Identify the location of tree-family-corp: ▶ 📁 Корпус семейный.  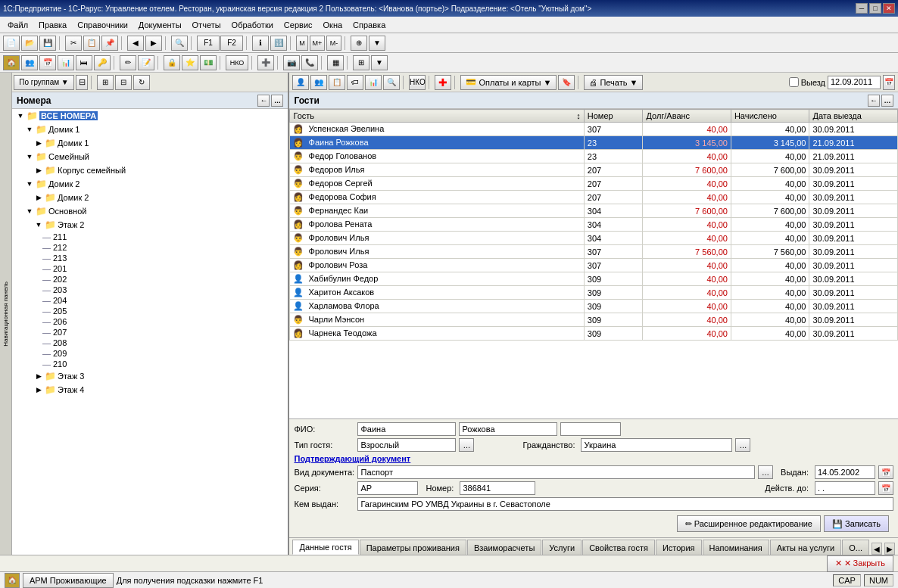
(150, 170).